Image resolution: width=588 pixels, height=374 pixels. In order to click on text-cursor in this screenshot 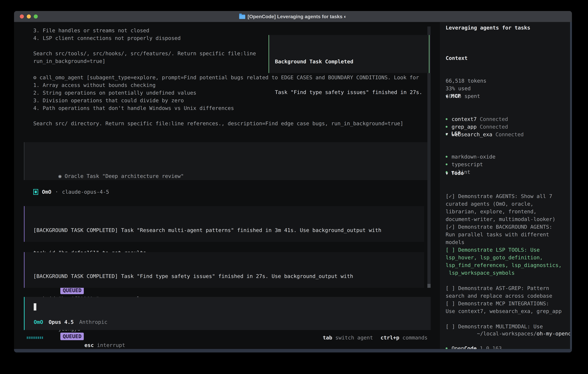, I will do `click(35, 307)`.